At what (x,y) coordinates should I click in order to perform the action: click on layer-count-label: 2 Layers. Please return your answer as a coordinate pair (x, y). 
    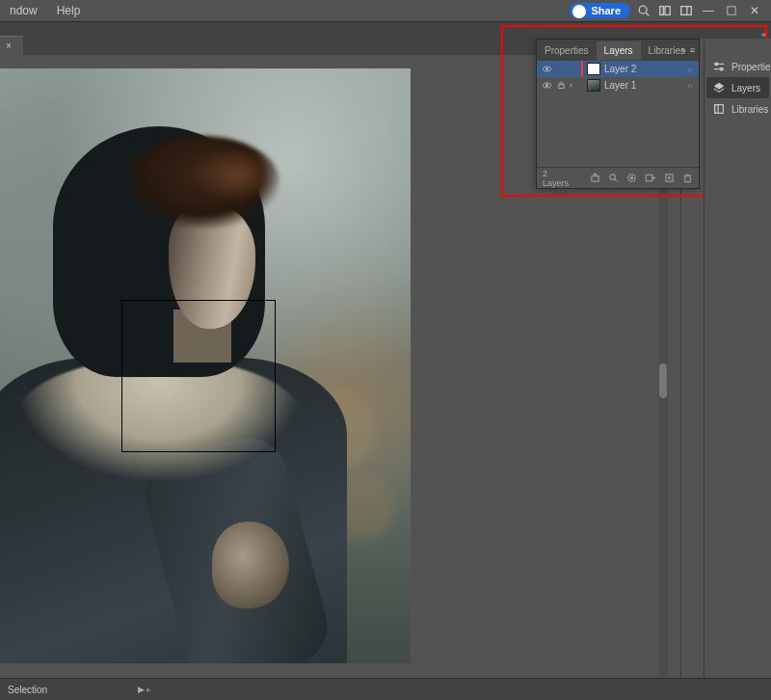
    Looking at the image, I should click on (558, 178).